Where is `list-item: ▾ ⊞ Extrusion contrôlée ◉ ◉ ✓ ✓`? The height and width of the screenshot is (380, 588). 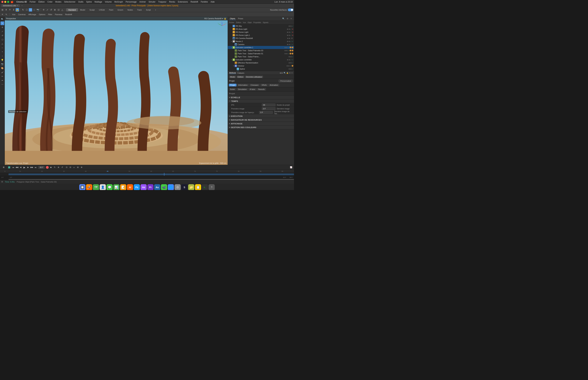
list-item: ▾ ⊞ Extrusion contrôlée ◉ ◉ ✓ ✓ is located at coordinates (261, 60).